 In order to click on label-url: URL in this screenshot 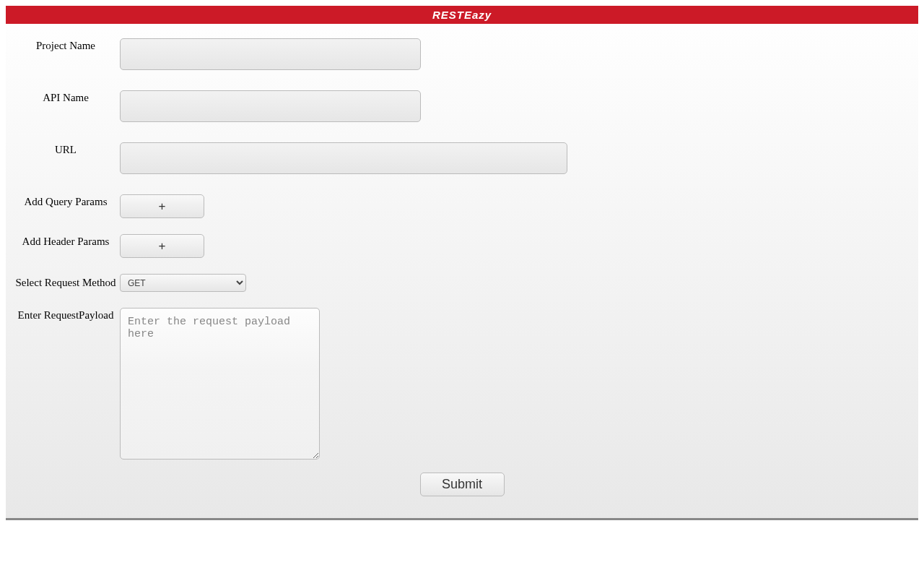, I will do `click(66, 149)`.